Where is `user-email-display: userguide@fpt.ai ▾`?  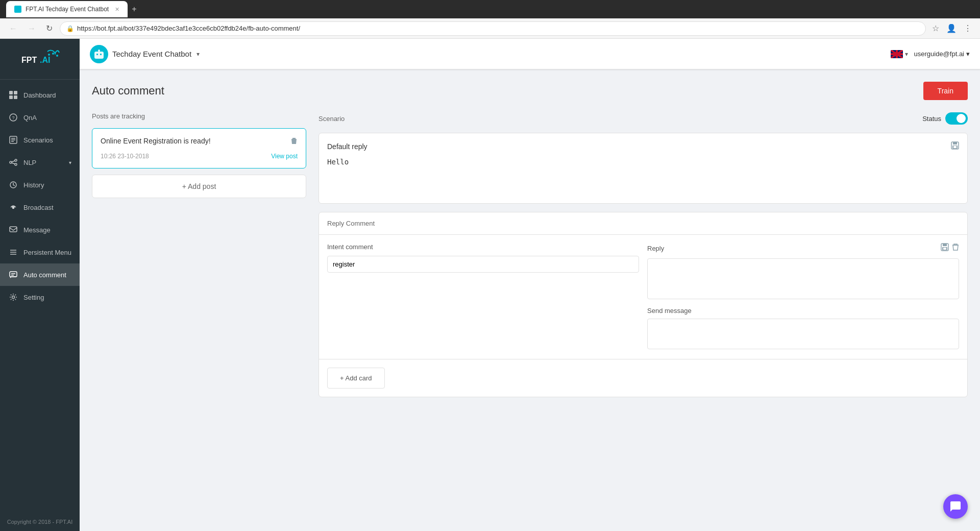 user-email-display: userguide@fpt.ai ▾ is located at coordinates (942, 54).